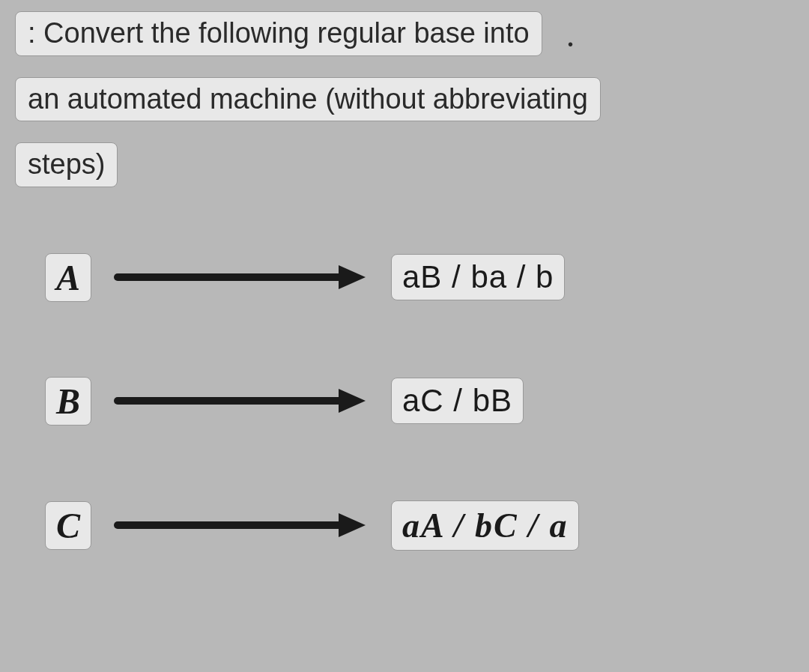  What do you see at coordinates (412, 526) in the screenshot?
I see `rule-row: C aA / bC / a` at bounding box center [412, 526].